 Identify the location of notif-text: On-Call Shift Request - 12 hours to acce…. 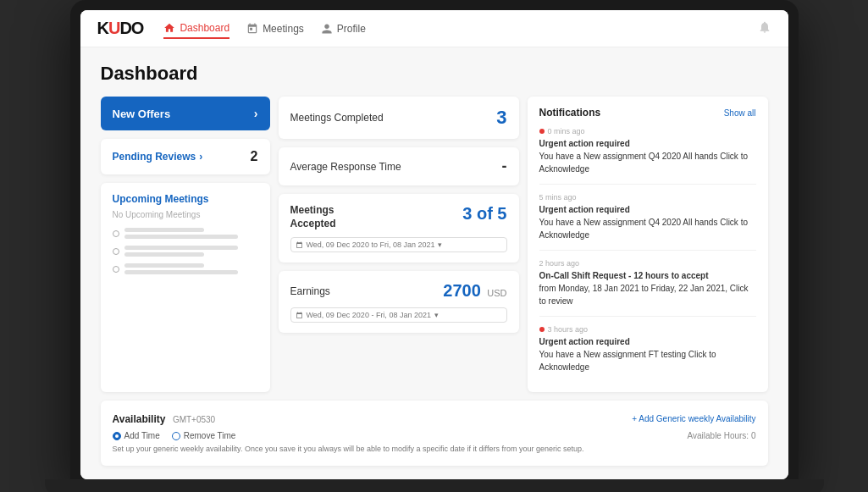
(648, 288).